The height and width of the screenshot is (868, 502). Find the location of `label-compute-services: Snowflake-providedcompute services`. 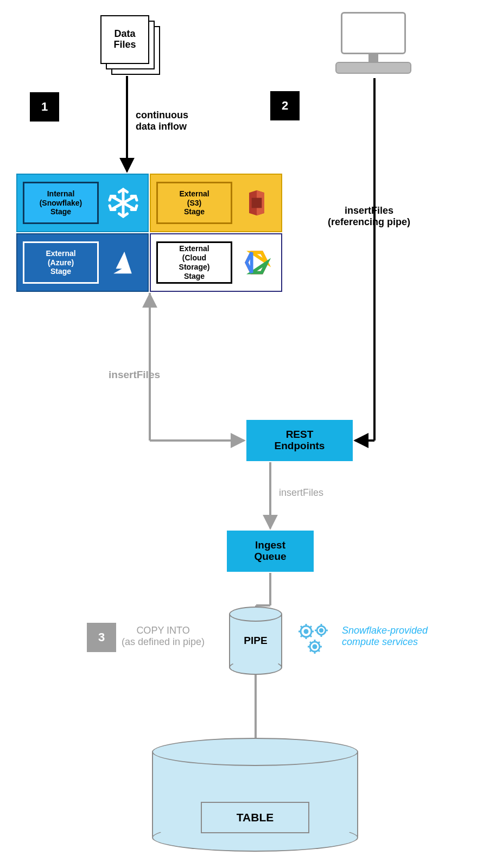

label-compute-services: Snowflake-providedcompute services is located at coordinates (385, 636).